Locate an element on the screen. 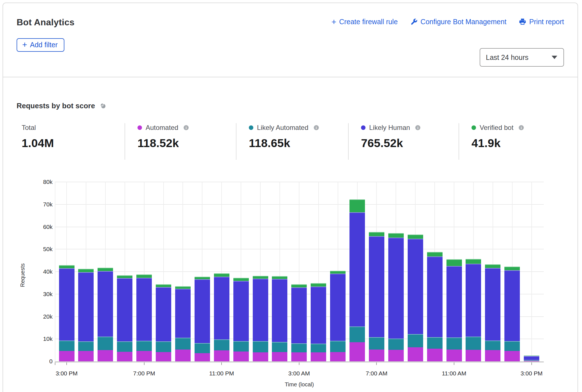 Image resolution: width=582 pixels, height=392 pixels. likely-human-legend-dot is located at coordinates (363, 128).